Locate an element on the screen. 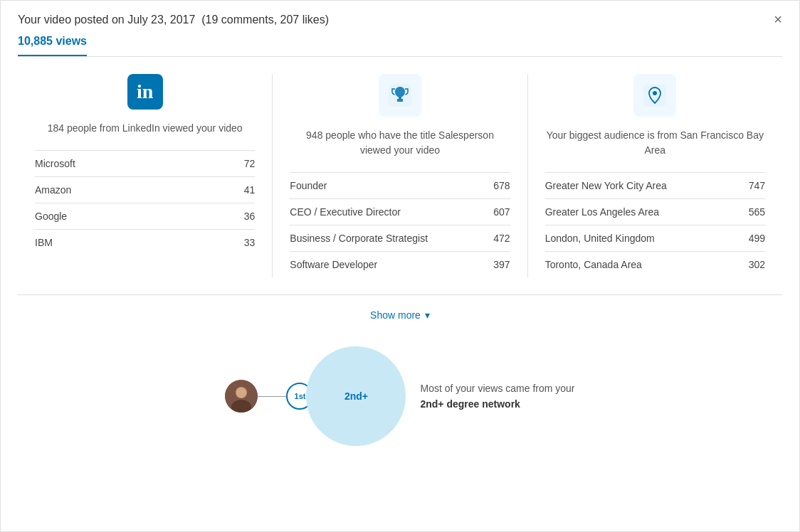  list-item: IBM 33 is located at coordinates (145, 242).